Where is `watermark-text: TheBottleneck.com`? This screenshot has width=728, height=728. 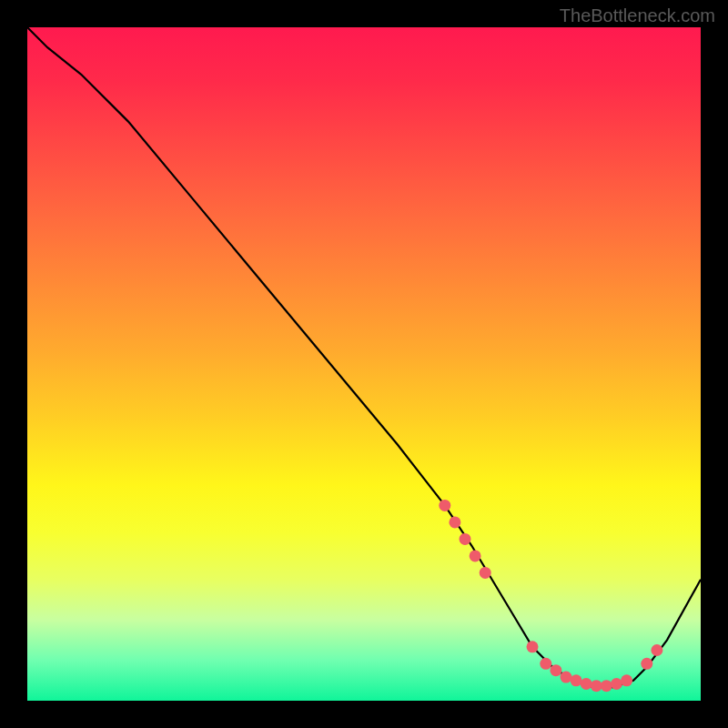 watermark-text: TheBottleneck.com is located at coordinates (637, 16).